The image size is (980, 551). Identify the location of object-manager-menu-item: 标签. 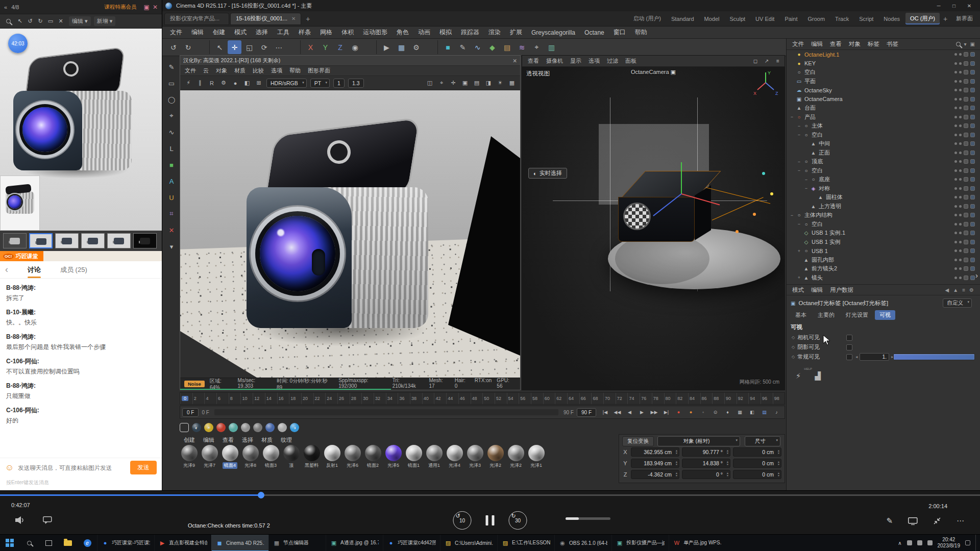
(874, 44).